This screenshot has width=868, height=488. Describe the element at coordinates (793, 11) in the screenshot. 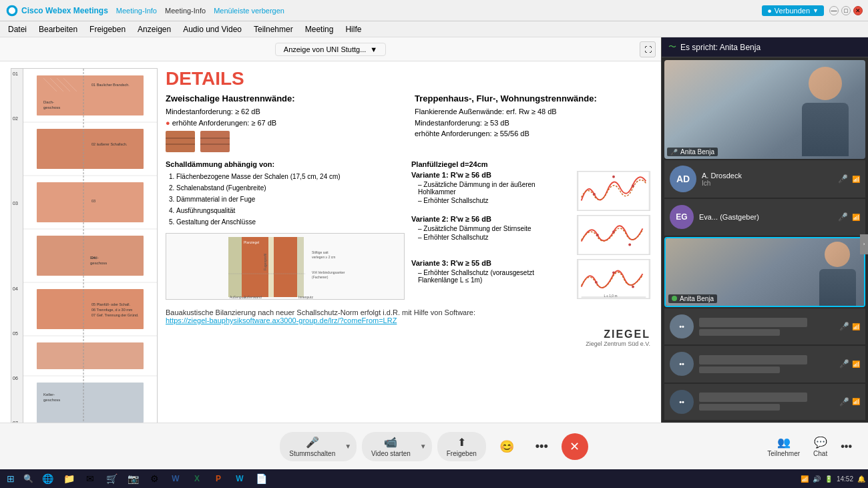

I see `connected-badge: ● Verbunden ▼` at that location.